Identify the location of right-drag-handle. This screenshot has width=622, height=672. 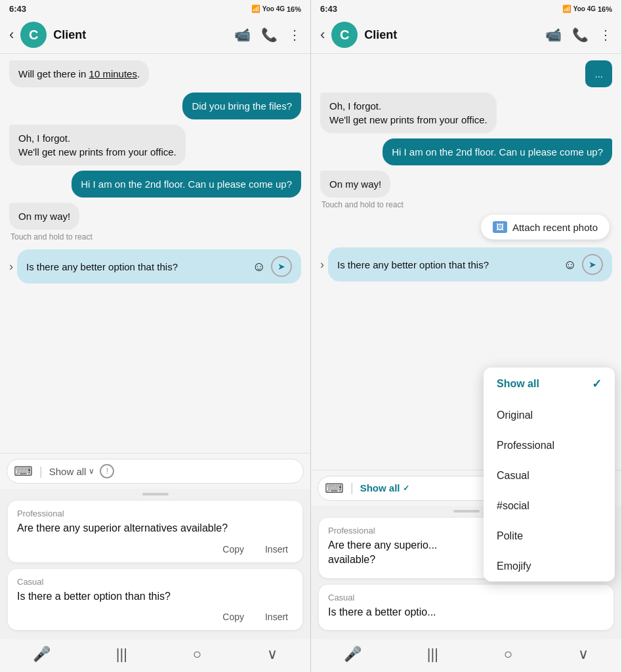
(466, 511).